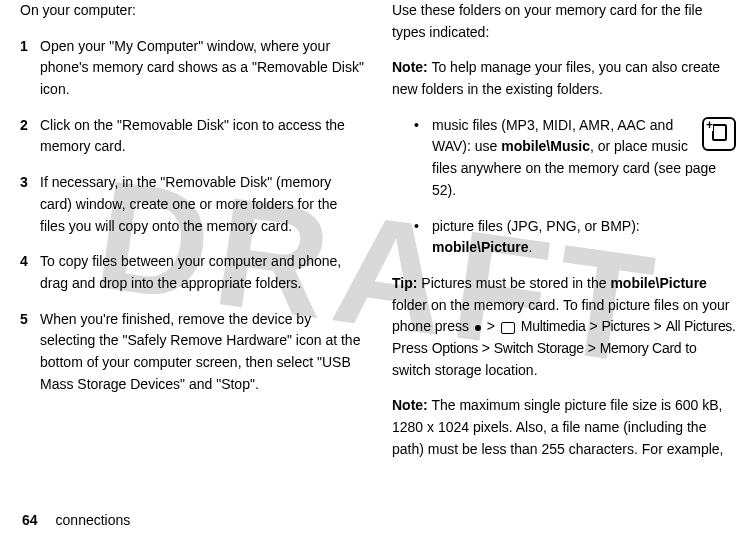  What do you see at coordinates (202, 136) in the screenshot?
I see `step-text: Click on the "Removable Disk" icon to ac…` at bounding box center [202, 136].